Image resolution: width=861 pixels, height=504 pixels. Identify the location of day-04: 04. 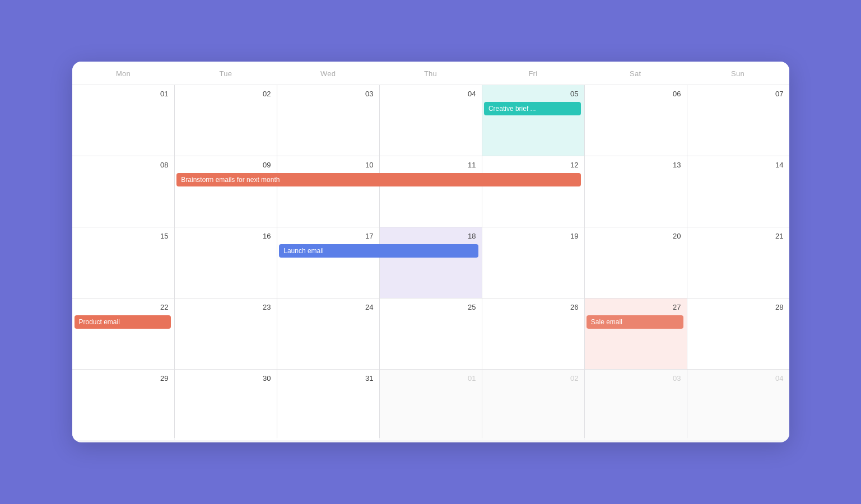
(431, 120).